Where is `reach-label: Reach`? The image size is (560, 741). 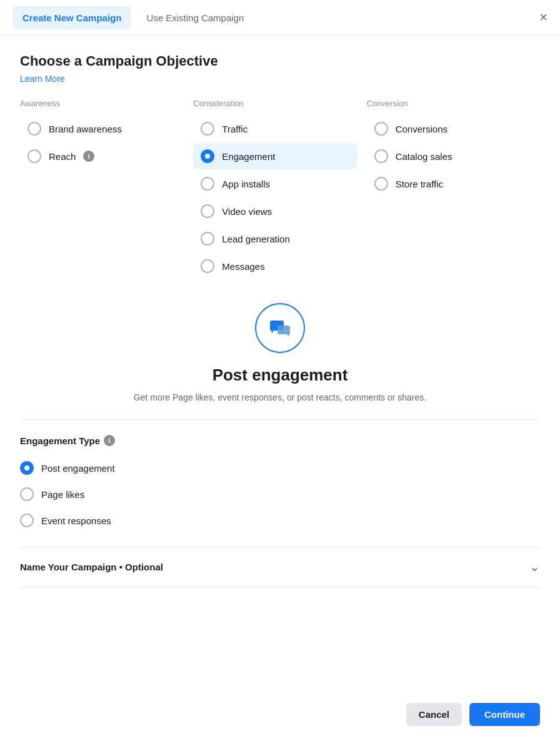 reach-label: Reach is located at coordinates (62, 156).